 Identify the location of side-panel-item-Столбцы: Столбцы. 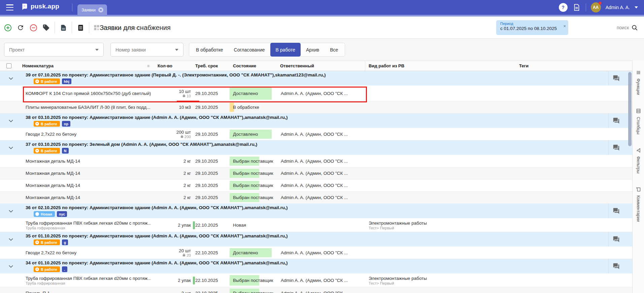
(638, 121).